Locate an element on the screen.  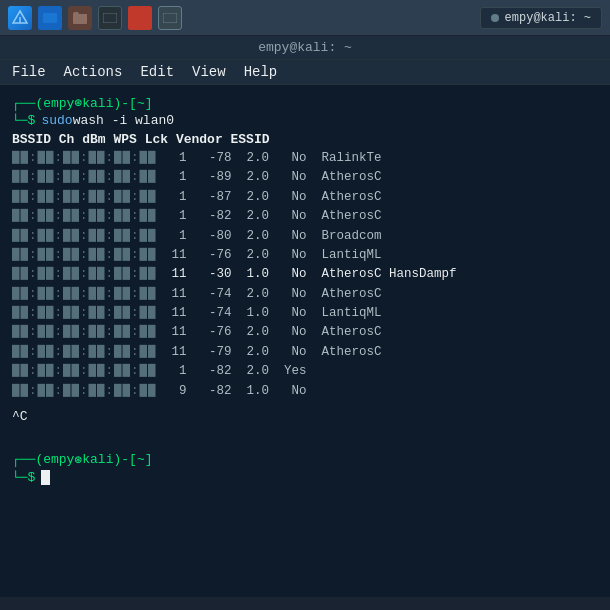
table-row: ██:██:██:██:██:██ 9 -82 1.0 No is located at coordinates (305, 392).